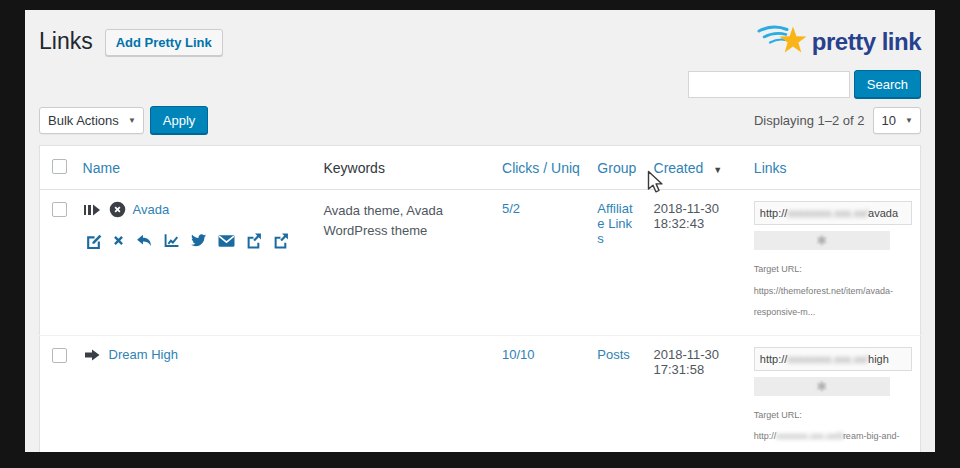 The height and width of the screenshot is (468, 960). What do you see at coordinates (480, 120) in the screenshot?
I see `controls-row: Bulk Actions ▼ Apply Displaying 1–2 of 2…` at bounding box center [480, 120].